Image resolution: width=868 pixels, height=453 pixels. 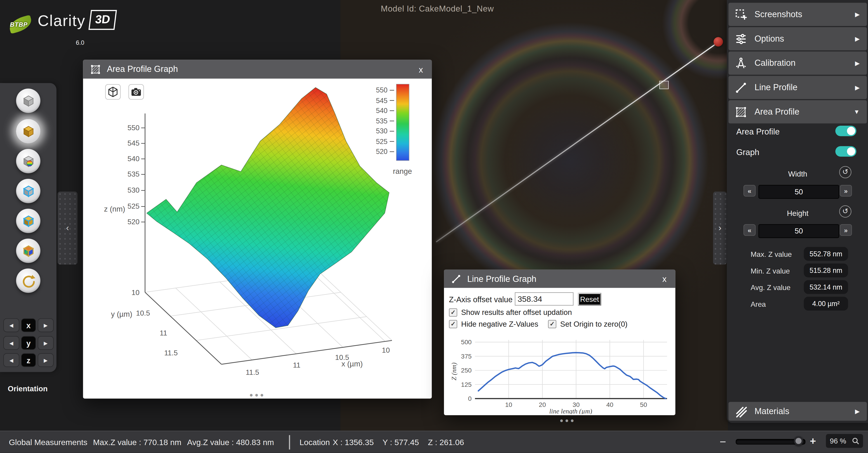 What do you see at coordinates (46, 343) in the screenshot?
I see `orientation-y-right-button: ▶` at bounding box center [46, 343].